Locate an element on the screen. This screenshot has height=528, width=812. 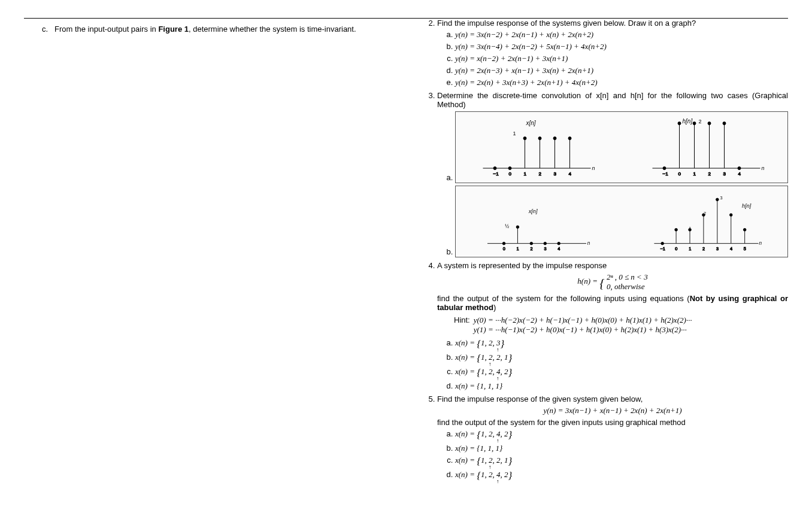
q4-instruction: find the output of the system for the fo… is located at coordinates (613, 303).